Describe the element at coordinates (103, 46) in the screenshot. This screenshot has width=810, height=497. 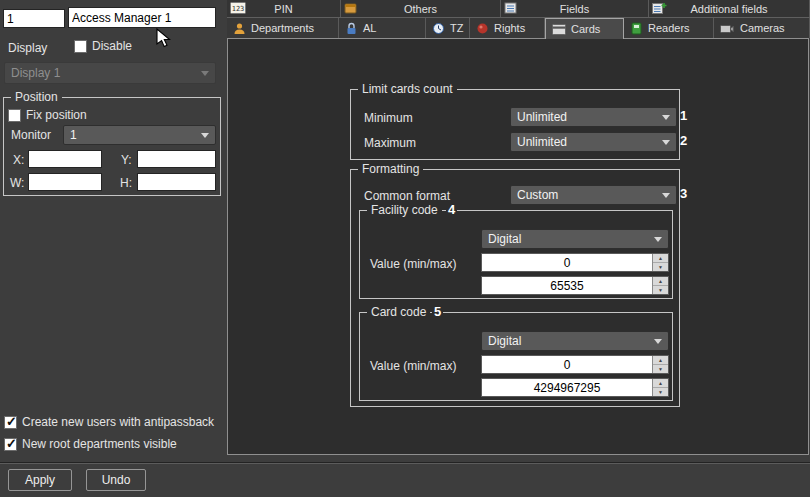
I see `disable-checkbox: Disable` at that location.